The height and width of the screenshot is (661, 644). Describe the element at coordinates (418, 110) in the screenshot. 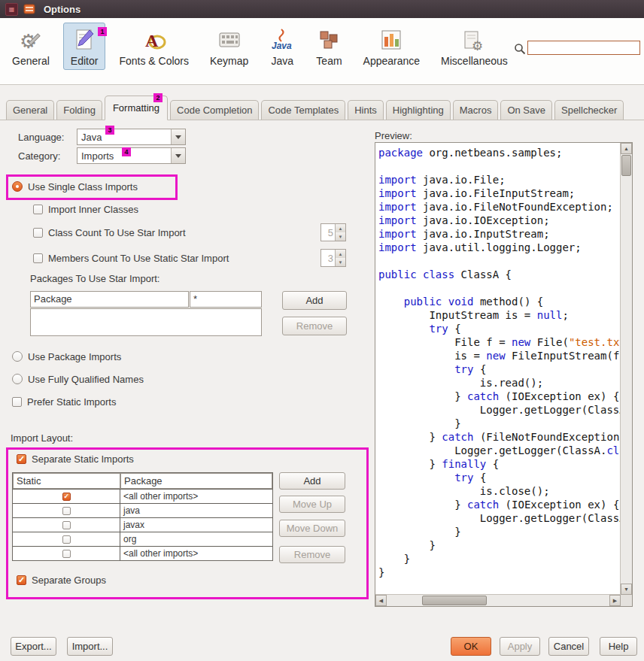

I see `tab-highlighting: Highlighting` at that location.